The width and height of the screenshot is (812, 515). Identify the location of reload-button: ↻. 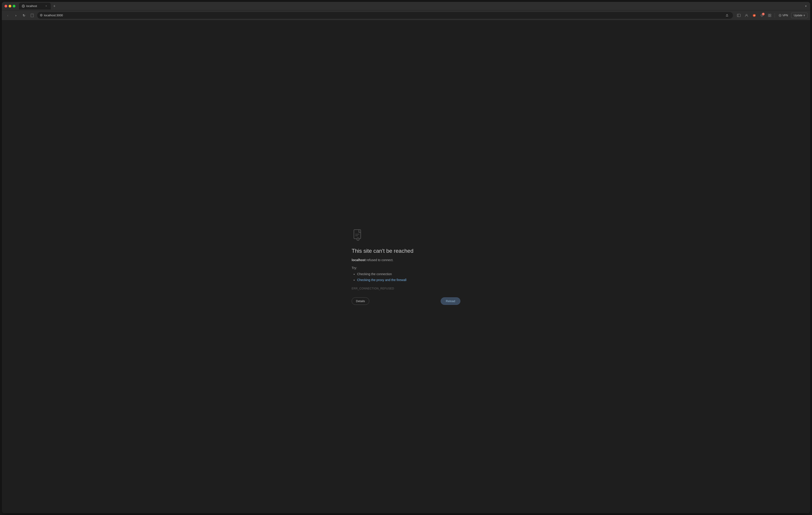
(24, 16).